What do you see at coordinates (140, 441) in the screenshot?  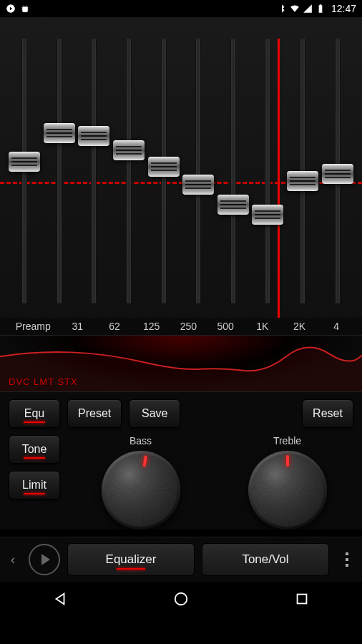 I see `bass-label: Bass` at bounding box center [140, 441].